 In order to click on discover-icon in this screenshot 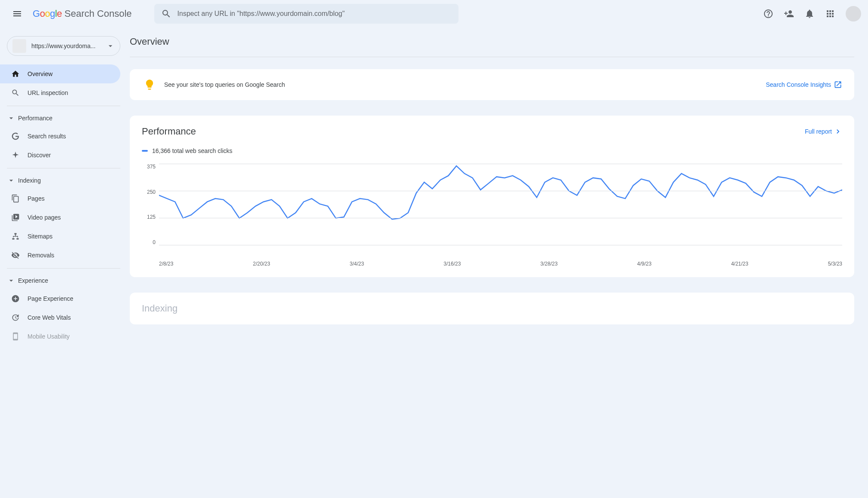, I will do `click(15, 155)`.